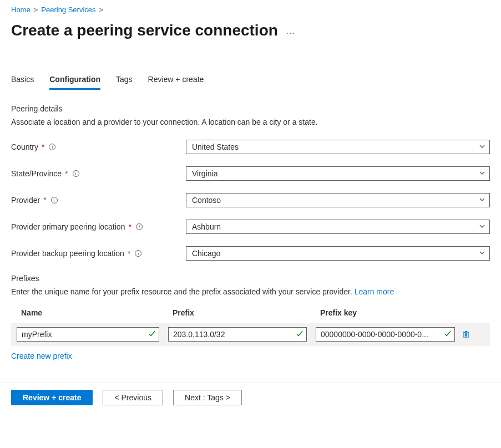 The image size is (501, 448). I want to click on breadcrumb-peering-services: Peering Services, so click(68, 10).